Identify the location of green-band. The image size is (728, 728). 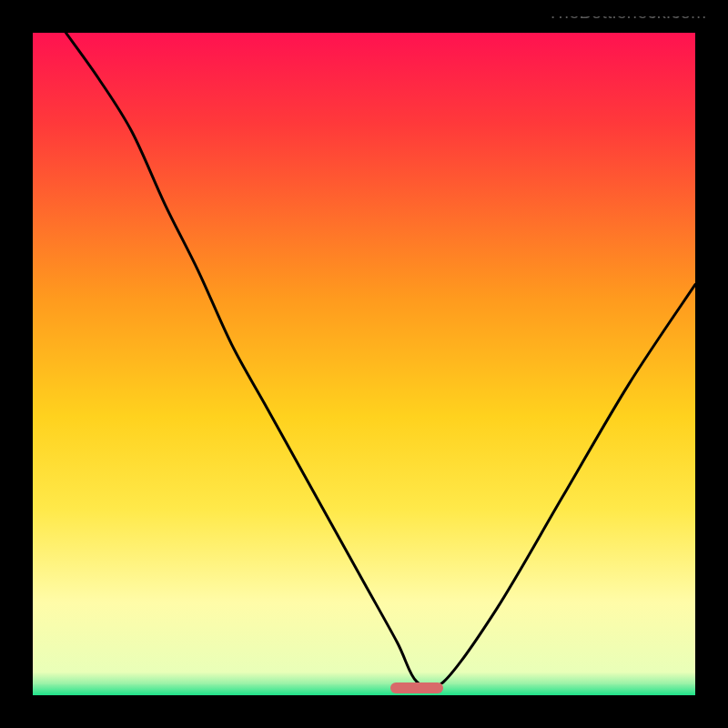
(364, 690).